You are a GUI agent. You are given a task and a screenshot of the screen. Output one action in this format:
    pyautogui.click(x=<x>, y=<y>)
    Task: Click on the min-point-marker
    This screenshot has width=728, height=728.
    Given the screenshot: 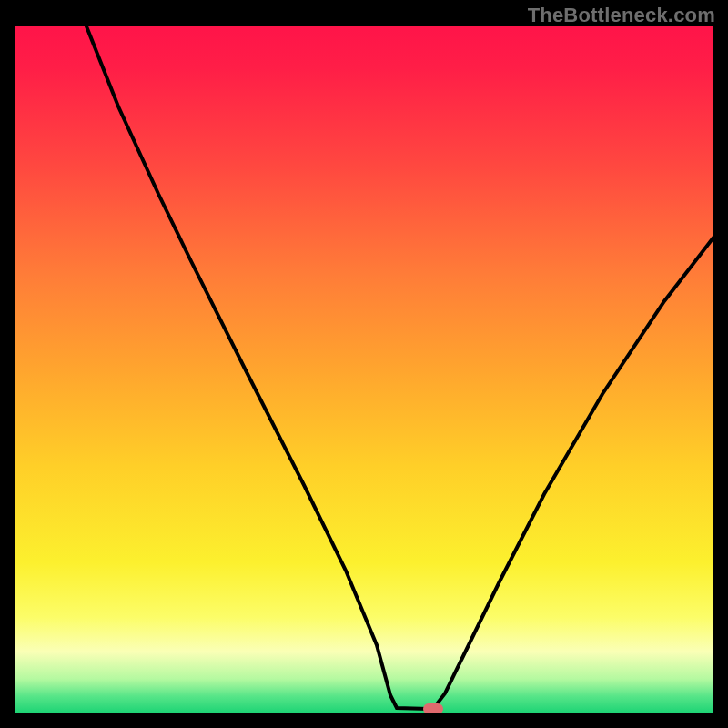 What is the action you would take?
    pyautogui.click(x=433, y=708)
    